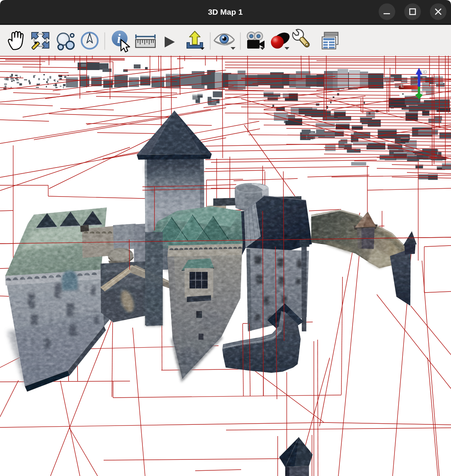 This screenshot has height=476, width=451. Describe the element at coordinates (421, 93) in the screenshot. I see `svg-text: N` at that location.